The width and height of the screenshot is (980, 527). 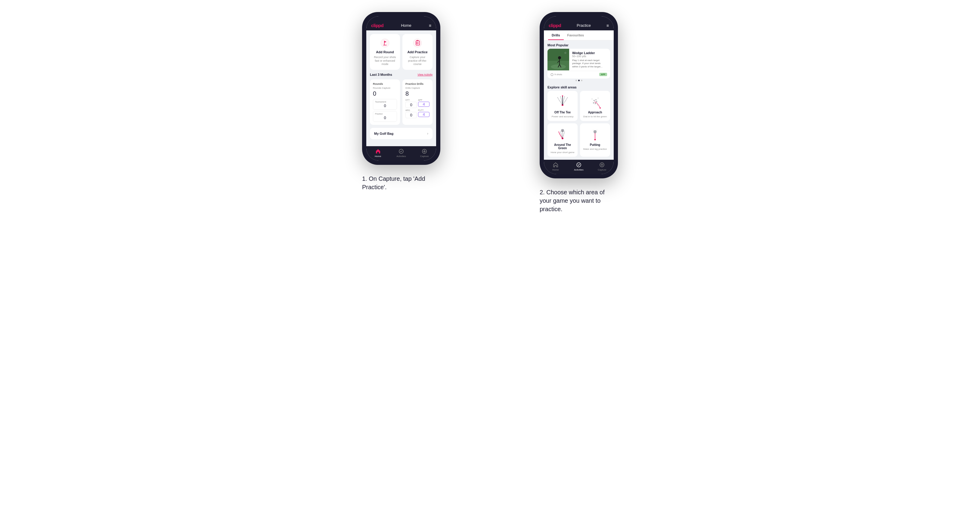 I want to click on nav-activities-2: Activities, so click(x=579, y=167).